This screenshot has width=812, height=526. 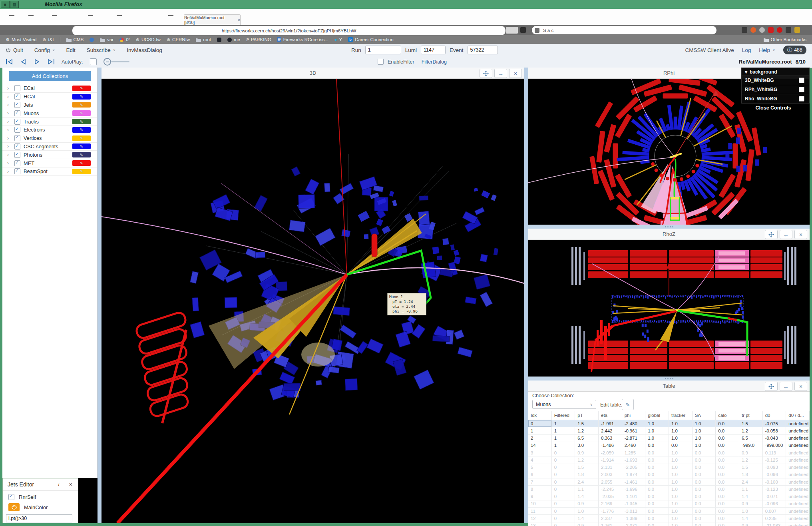 I want to click on collection-row: ›Electrons✎, so click(x=50, y=130).